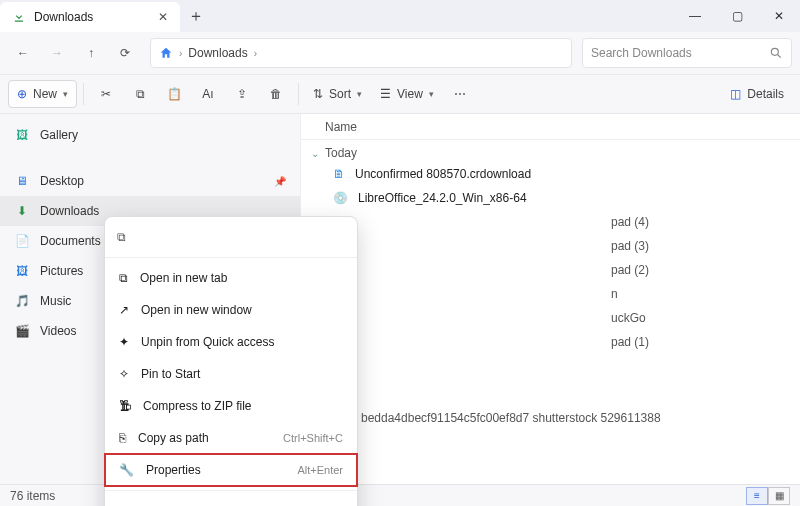 The width and height of the screenshot is (800, 506). Describe the element at coordinates (687, 53) in the screenshot. I see `search-input: Search Downloads` at that location.